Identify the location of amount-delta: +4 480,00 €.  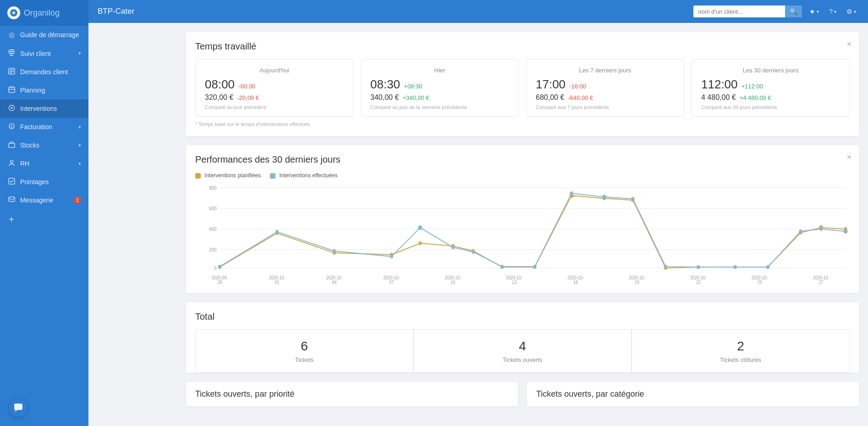
(755, 98).